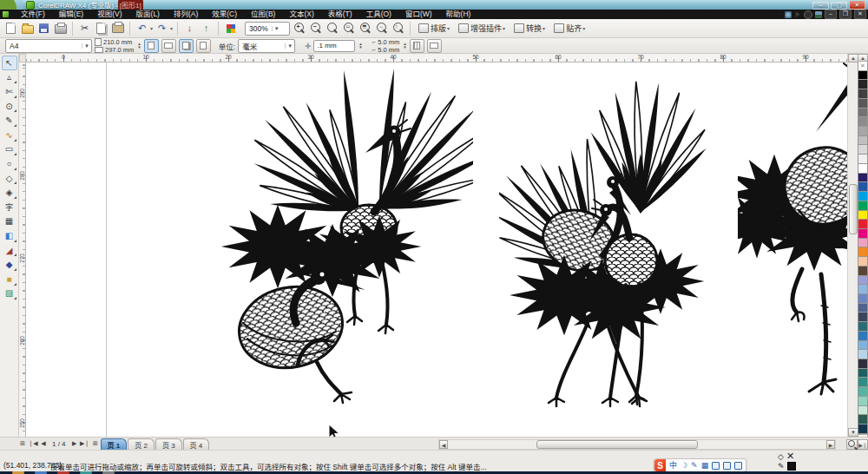 This screenshot has height=474, width=868. Describe the element at coordinates (819, 15) in the screenshot. I see `tray-preview-icon` at that location.